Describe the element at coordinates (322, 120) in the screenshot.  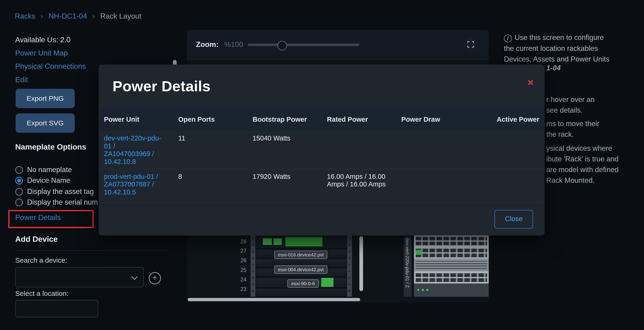
I see `table-header-row: Power Unit Open Ports Bootstrap Power Ra…` at that location.